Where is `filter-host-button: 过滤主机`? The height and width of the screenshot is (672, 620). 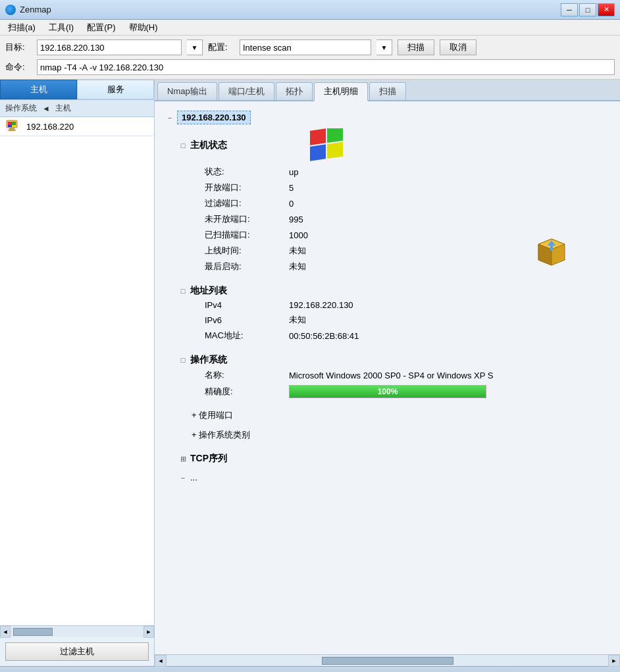
filter-host-button: 过滤主机 is located at coordinates (77, 652).